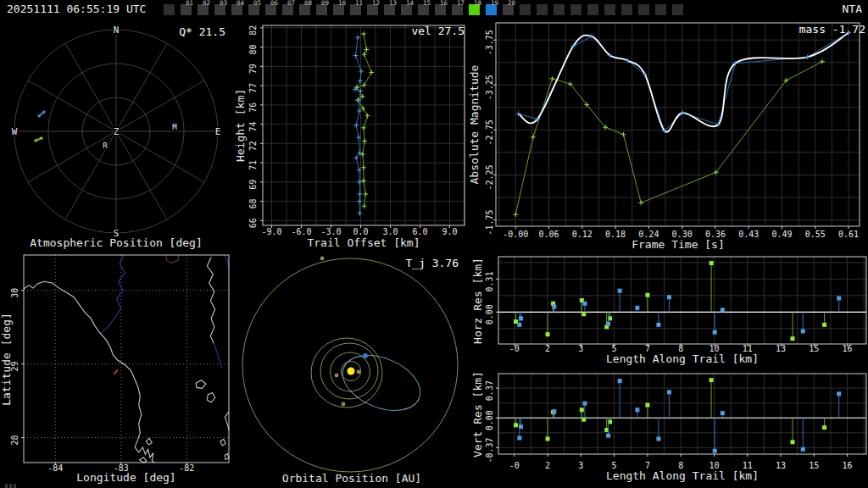 The width and height of the screenshot is (868, 488). I want to click on horz-ylabel: Horz Res [km], so click(478, 301).